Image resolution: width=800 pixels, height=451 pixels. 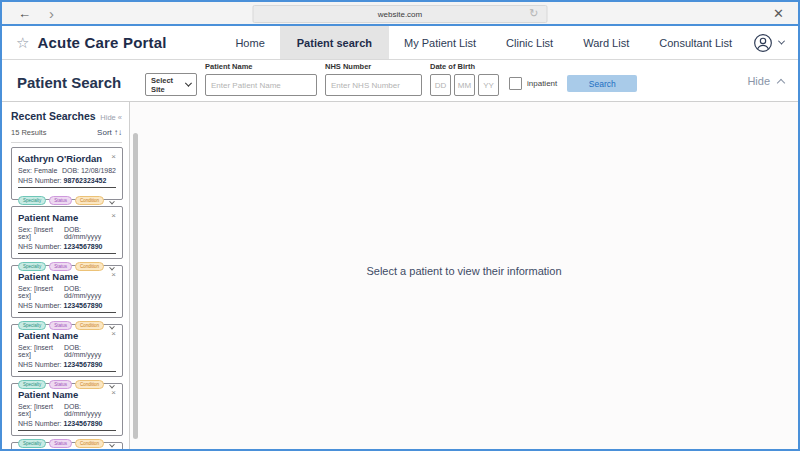 I want to click on patient-name-group: Patient Name, so click(x=261, y=79).